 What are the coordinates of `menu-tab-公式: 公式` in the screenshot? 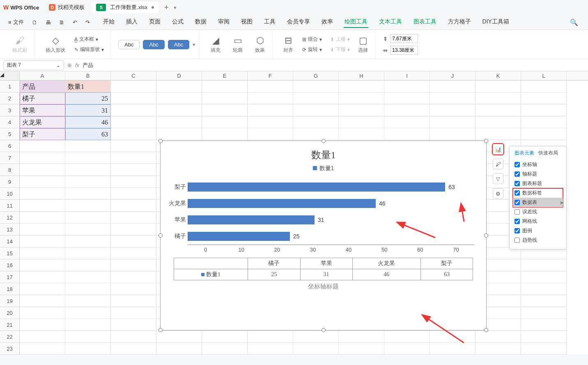 It's located at (178, 22).